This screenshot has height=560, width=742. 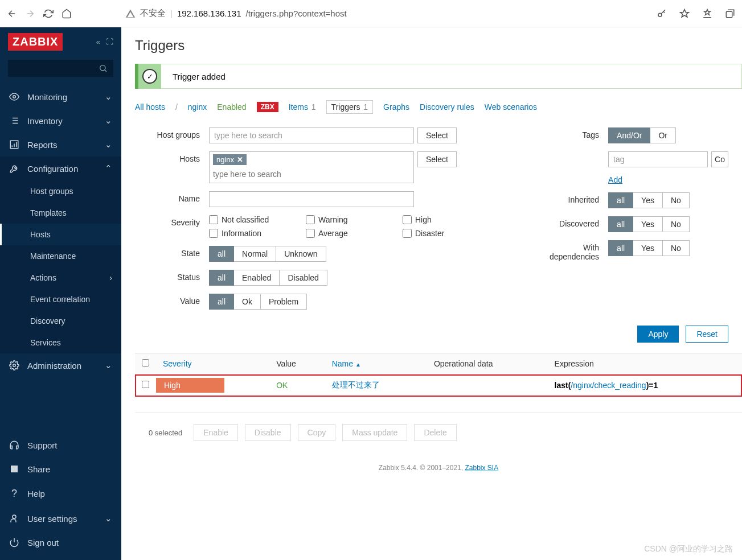 I want to click on tab-triggers: Triggers 1, so click(x=350, y=107).